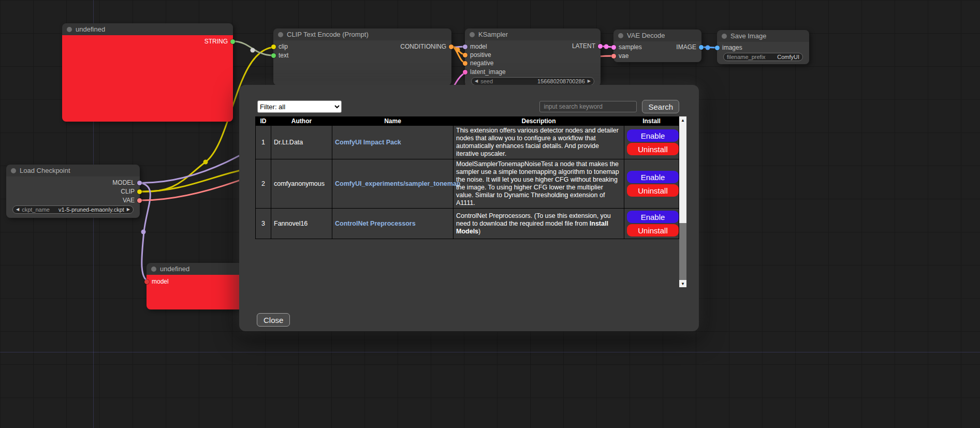 This screenshot has height=428, width=980. What do you see at coordinates (747, 57) in the screenshot?
I see `widget-label: filename_prefix` at bounding box center [747, 57].